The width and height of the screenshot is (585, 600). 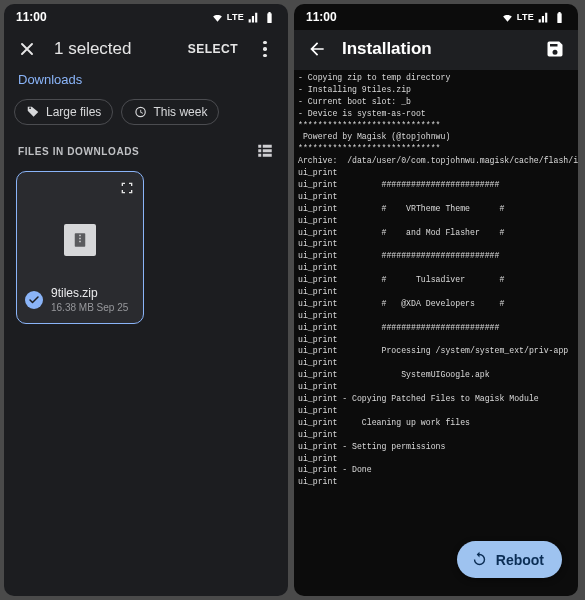 What do you see at coordinates (437, 114) in the screenshot?
I see `terminal-line: - Device is system-as-root` at bounding box center [437, 114].